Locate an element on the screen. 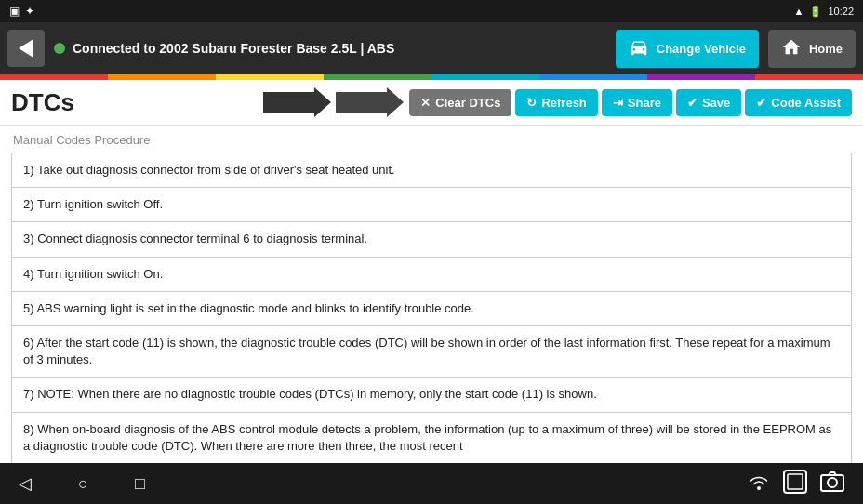 The image size is (863, 504). clear-x-icon: ✕ is located at coordinates (426, 102).